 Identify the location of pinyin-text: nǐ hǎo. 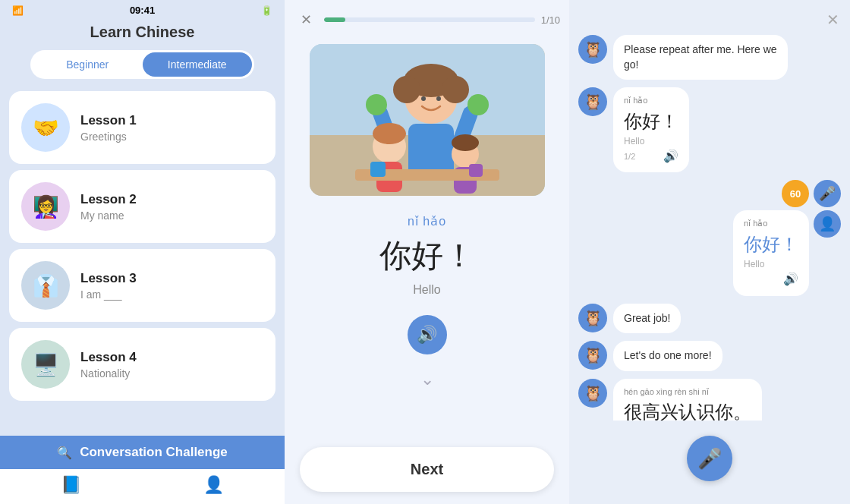
(427, 222).